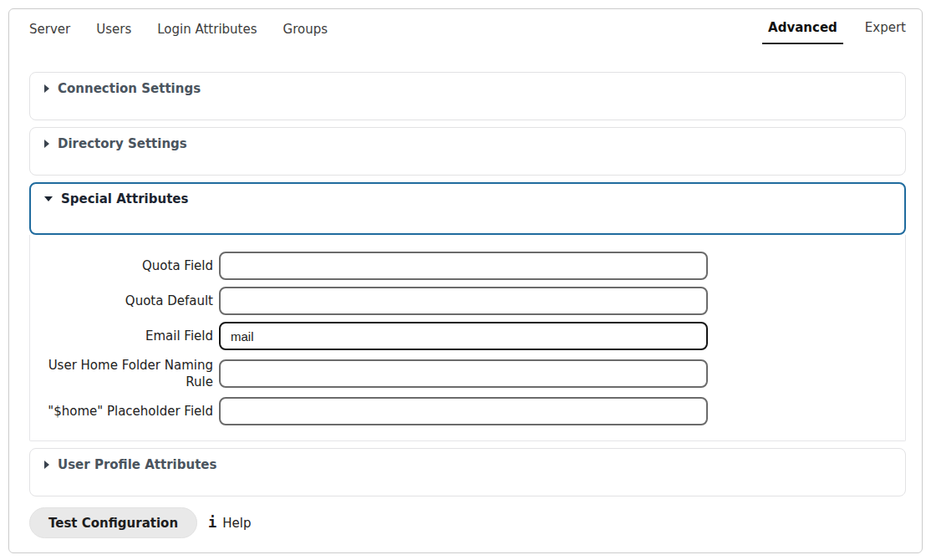  What do you see at coordinates (125, 266) in the screenshot?
I see `quota-field-label: Quota Field` at bounding box center [125, 266].